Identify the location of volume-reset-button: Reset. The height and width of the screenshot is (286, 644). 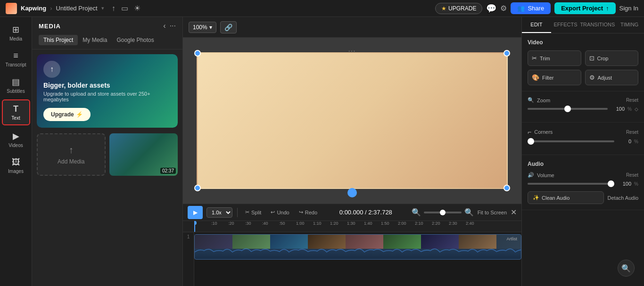
(632, 175).